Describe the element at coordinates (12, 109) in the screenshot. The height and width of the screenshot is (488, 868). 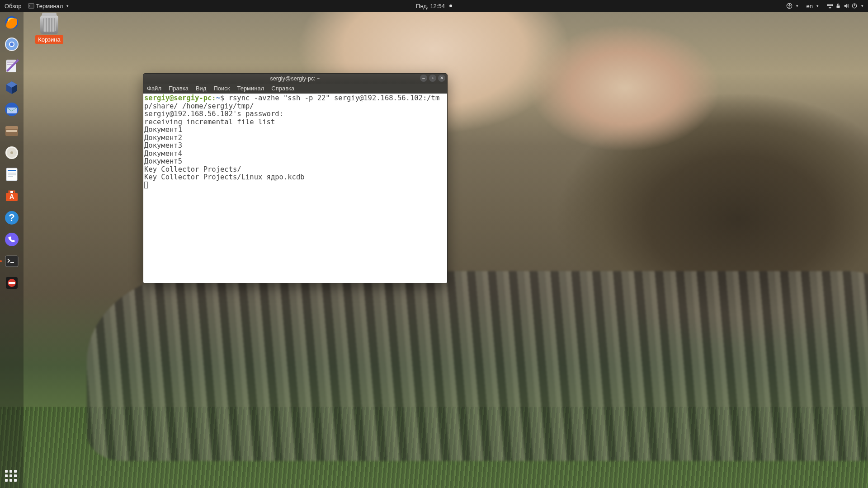
I see `thunderbird-icon` at that location.